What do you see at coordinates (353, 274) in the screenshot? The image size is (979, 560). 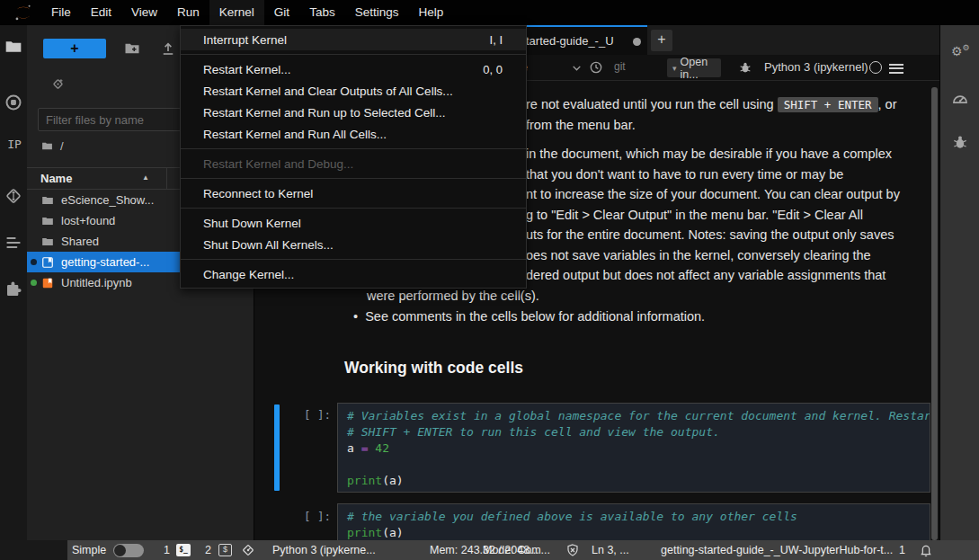 I see `menu-item-change-kernel: Change Kernel...` at bounding box center [353, 274].